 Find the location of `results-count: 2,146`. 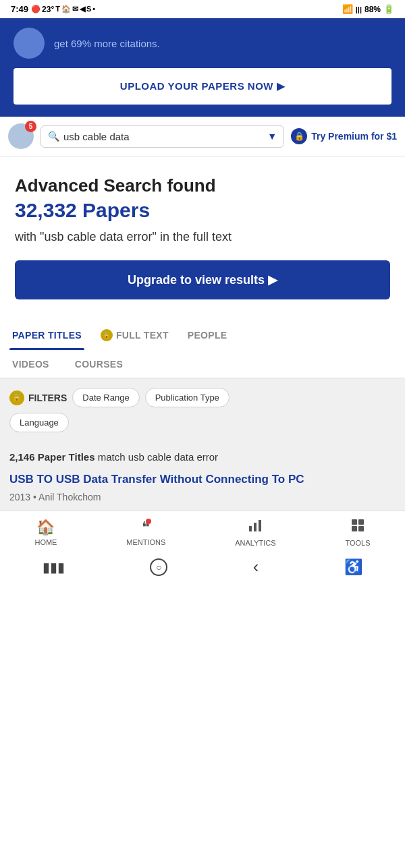

results-count: 2,146 is located at coordinates (24, 457).